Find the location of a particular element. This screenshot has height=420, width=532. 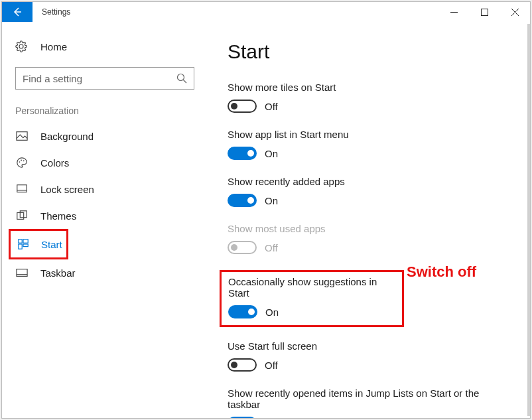

toggle-suggestions is located at coordinates (243, 312).